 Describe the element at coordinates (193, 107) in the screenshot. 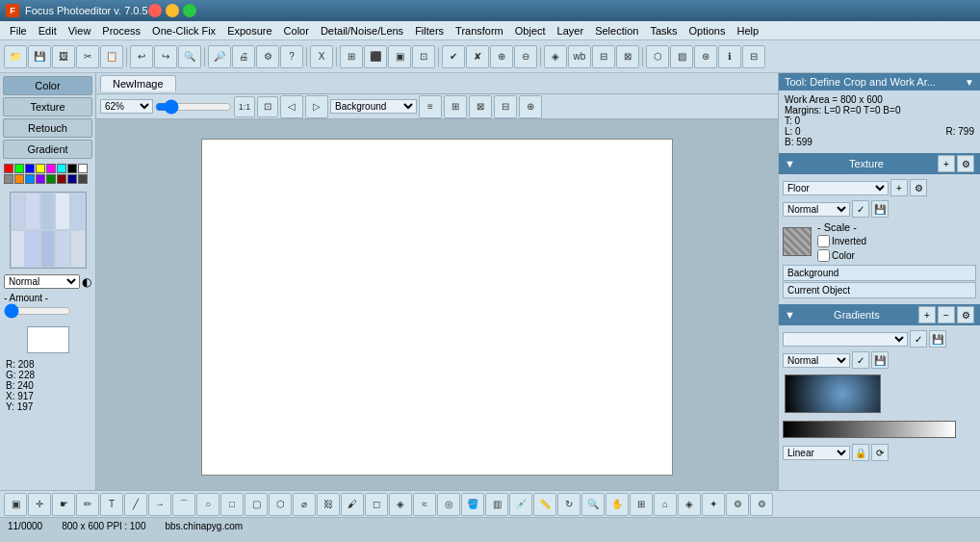

I see `zoom-slider` at that location.